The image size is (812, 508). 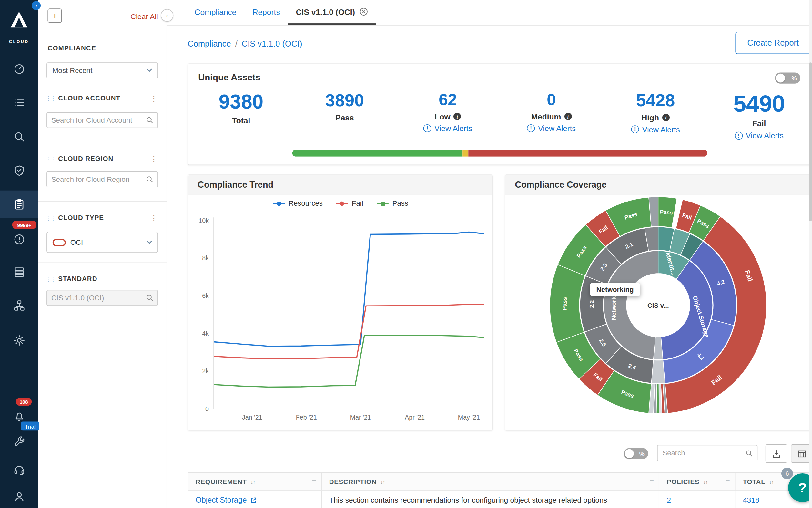 What do you see at coordinates (751, 500) in the screenshot?
I see `total-count-link: 4318` at bounding box center [751, 500].